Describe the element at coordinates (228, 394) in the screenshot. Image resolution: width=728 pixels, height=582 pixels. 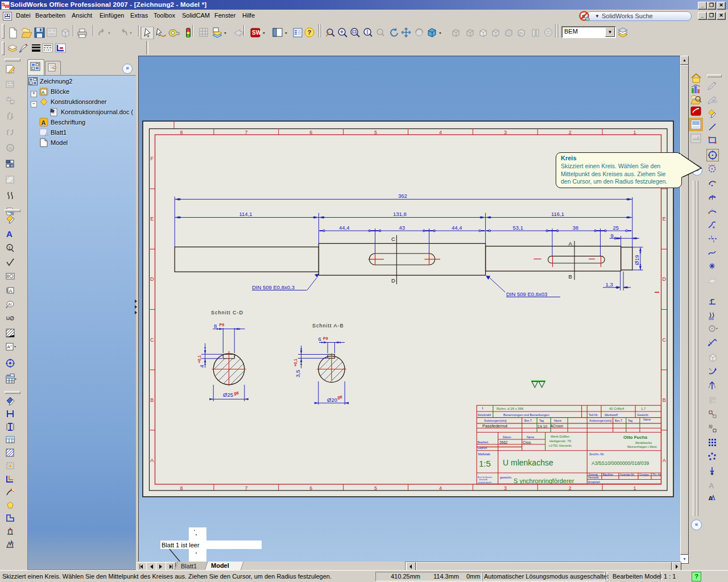
I see `svg-text: Ø25` at that location.